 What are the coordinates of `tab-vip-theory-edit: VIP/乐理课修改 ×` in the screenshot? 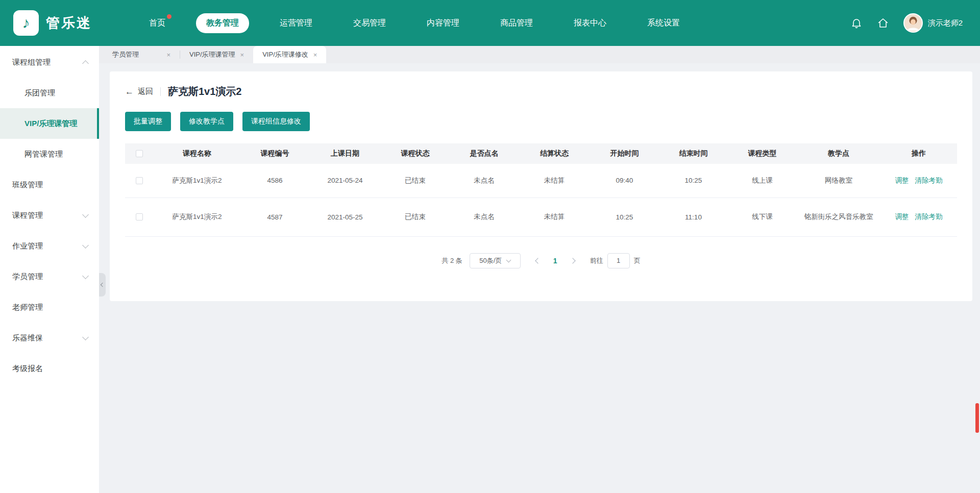 It's located at (290, 55).